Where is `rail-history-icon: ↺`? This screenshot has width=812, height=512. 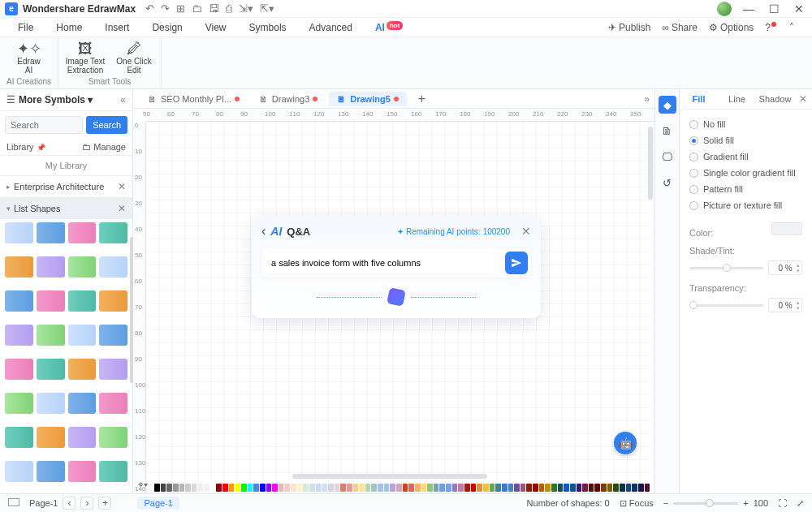 rail-history-icon: ↺ is located at coordinates (667, 183).